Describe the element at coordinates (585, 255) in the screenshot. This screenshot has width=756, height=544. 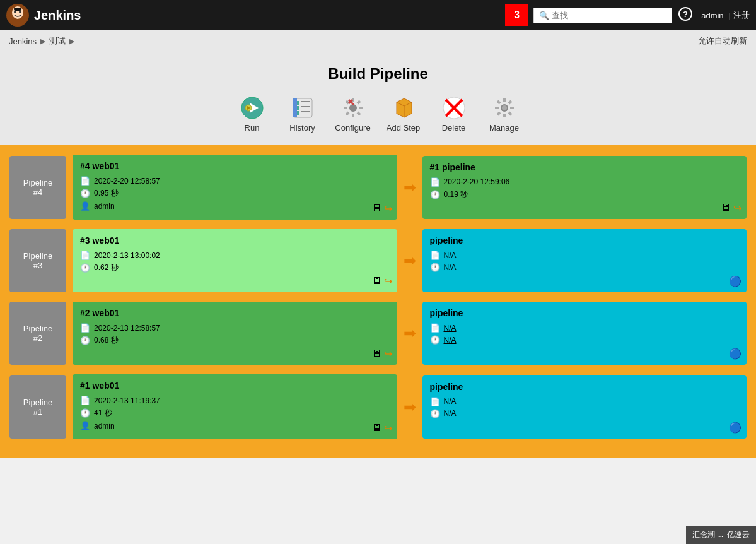
I see `card-date-right-3: 📄 N/A` at that location.